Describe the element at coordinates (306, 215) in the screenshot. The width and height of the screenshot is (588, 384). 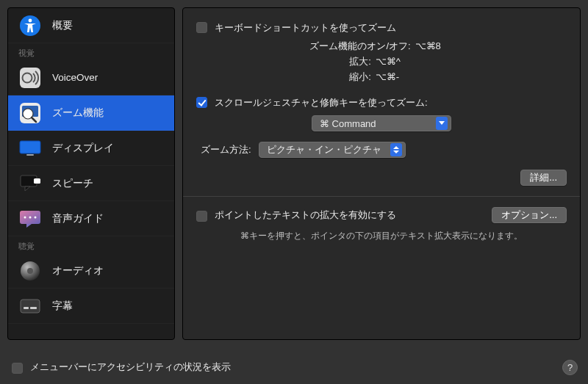
I see `hover-text-label: ポイントしたテキストの拡大を有効にする` at that location.